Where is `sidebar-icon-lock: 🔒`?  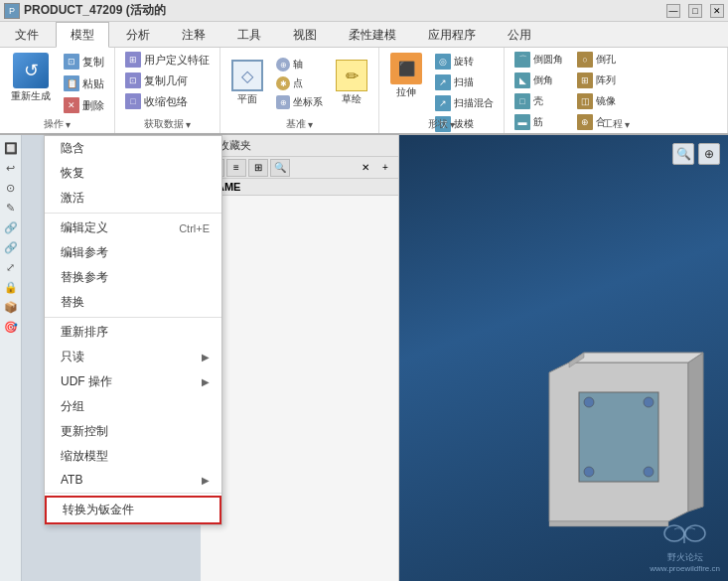 sidebar-icon-lock: 🔒 is located at coordinates (11, 287).